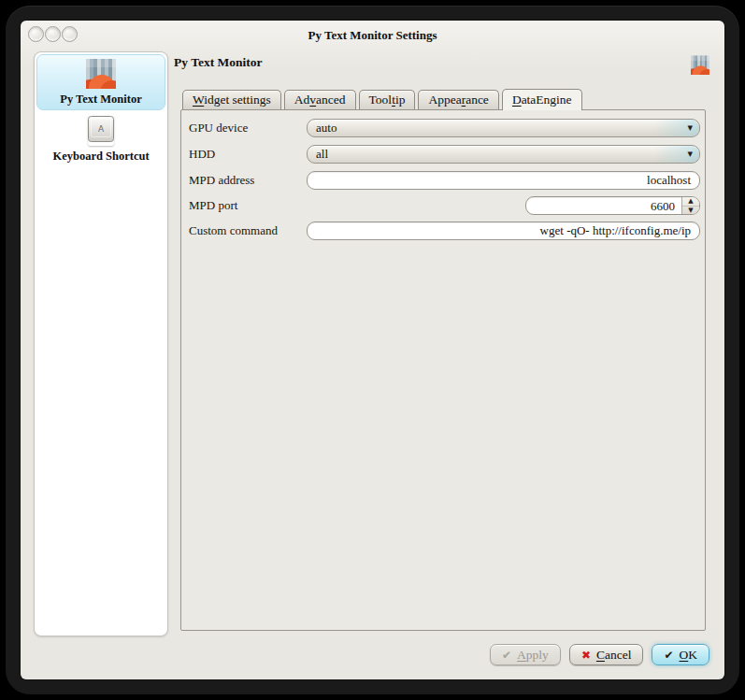 Image resolution: width=745 pixels, height=700 pixels. Describe the element at coordinates (669, 180) in the screenshot. I see `mpd-address-value: localhost` at that location.